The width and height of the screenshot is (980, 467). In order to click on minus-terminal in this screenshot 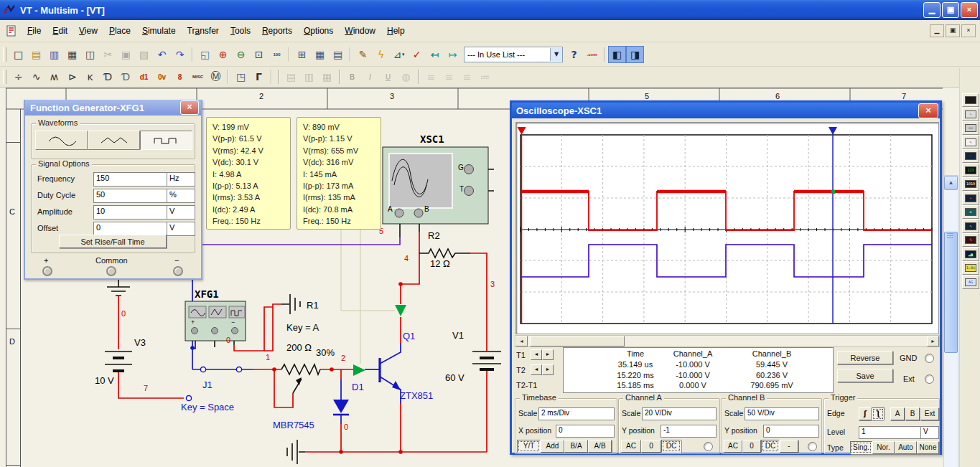, I will do `click(178, 271)`.